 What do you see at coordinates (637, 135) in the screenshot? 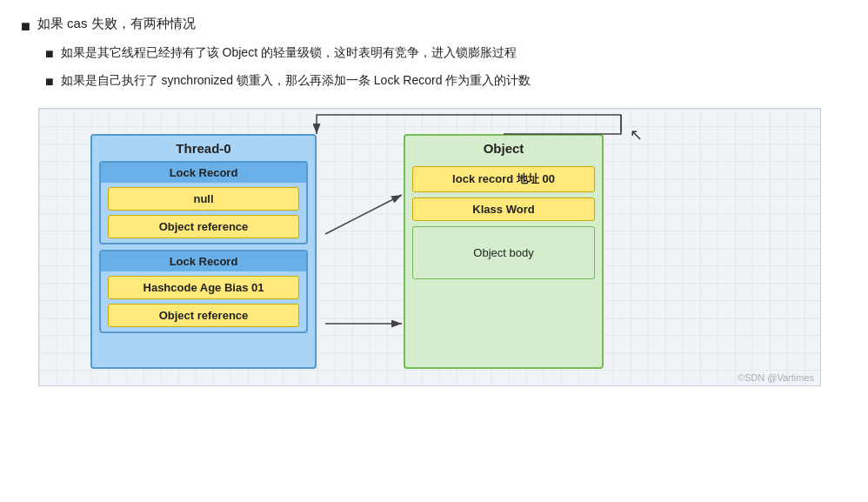
I see `cursor-icon: ↖` at bounding box center [637, 135].